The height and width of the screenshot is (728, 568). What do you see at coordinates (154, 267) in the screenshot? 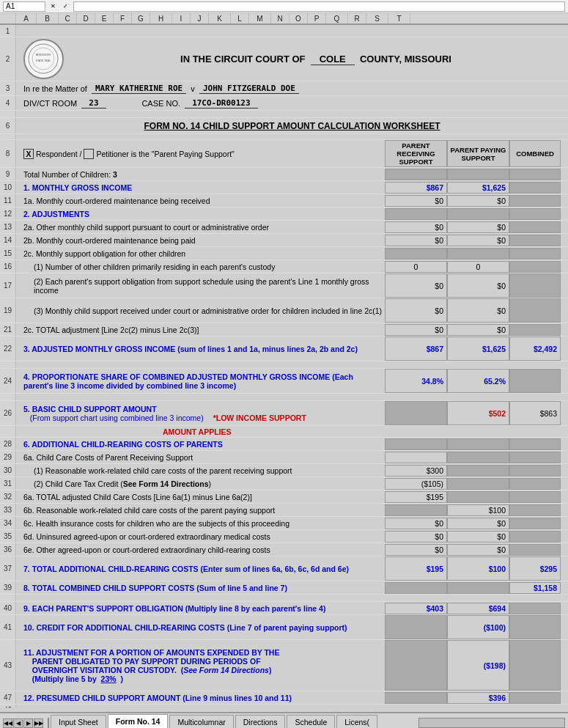
I see `line2c1-label: (1) Number of other children primarily r…` at bounding box center [154, 267].